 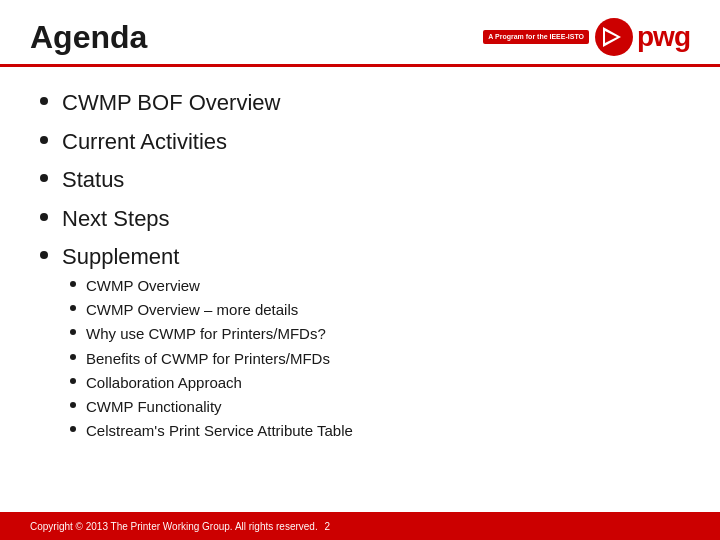 What do you see at coordinates (365, 180) in the screenshot?
I see `list-item-status: Status` at bounding box center [365, 180].